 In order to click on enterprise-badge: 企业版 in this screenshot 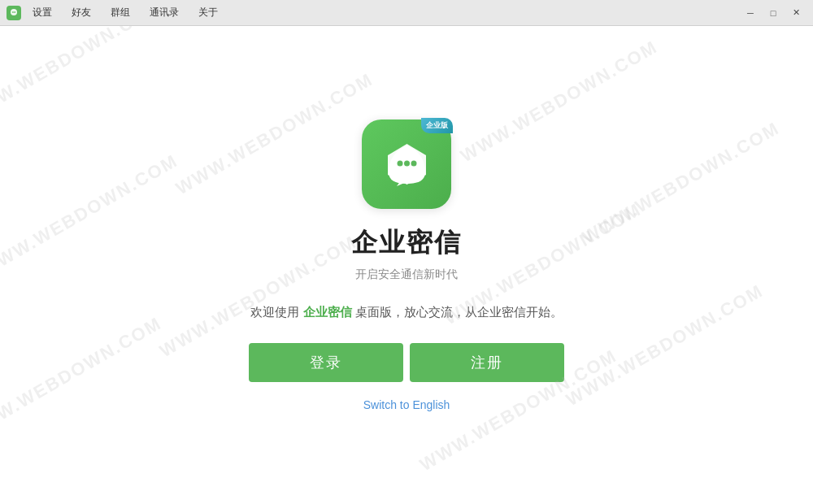, I will do `click(437, 125)`.